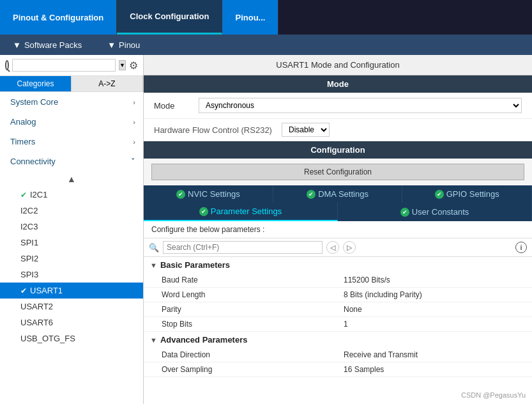 The image size is (532, 404). I want to click on mode-select: Asynchronous, so click(360, 105).